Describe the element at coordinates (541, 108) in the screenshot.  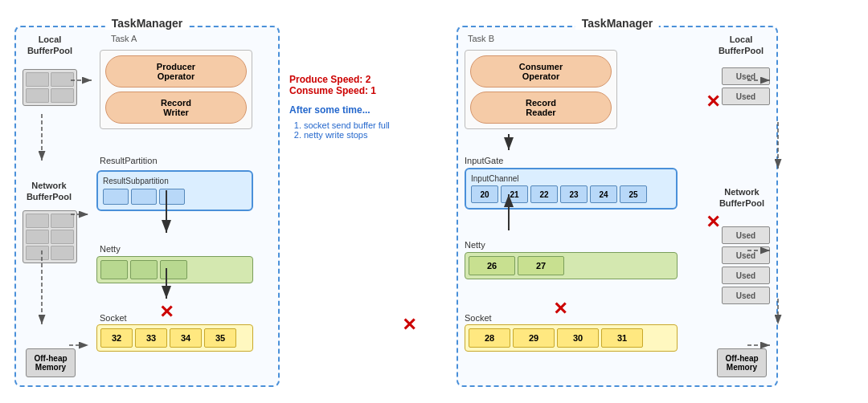
I see `record-reader: RecordReader` at that location.